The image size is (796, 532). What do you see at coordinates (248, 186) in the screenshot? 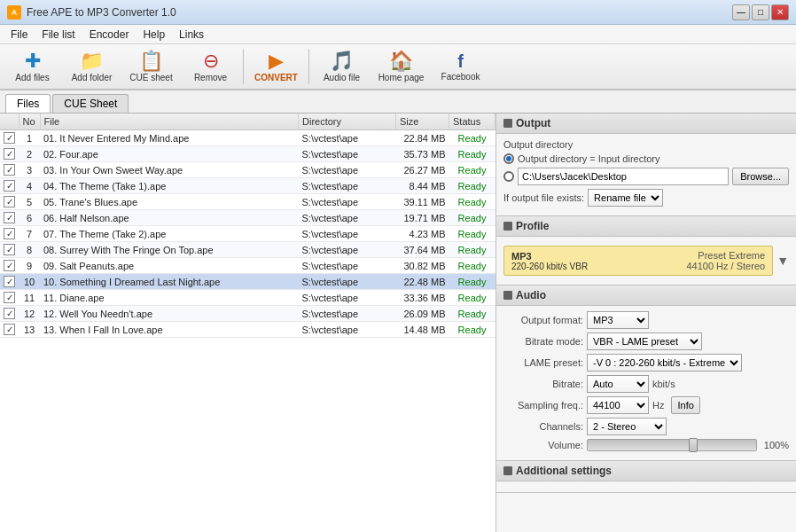
I see `table-row: 404. The Theme (Take 1).apeS:\vctest\ape…` at bounding box center [248, 186].